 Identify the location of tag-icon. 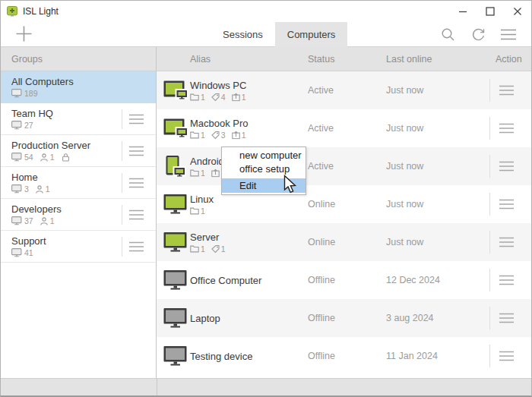
(216, 249).